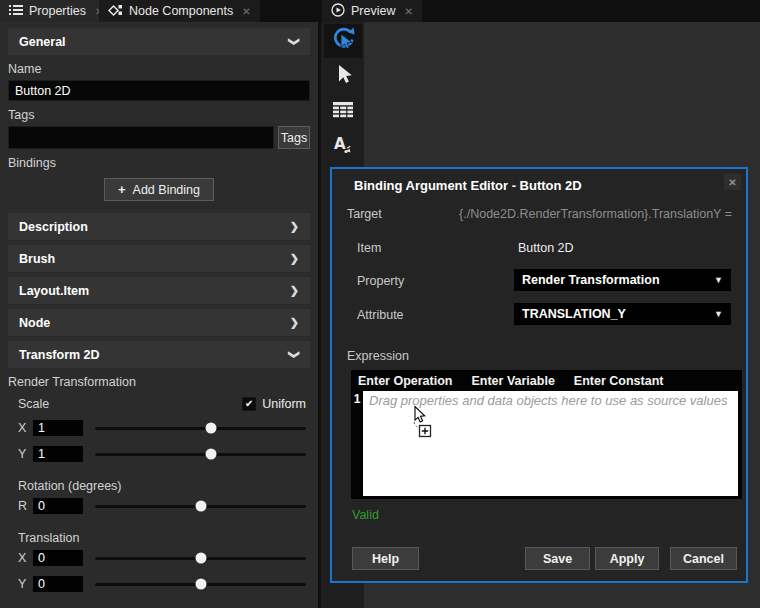  Describe the element at coordinates (25, 454) in the screenshot. I see `scale-y-label: Y` at that location.